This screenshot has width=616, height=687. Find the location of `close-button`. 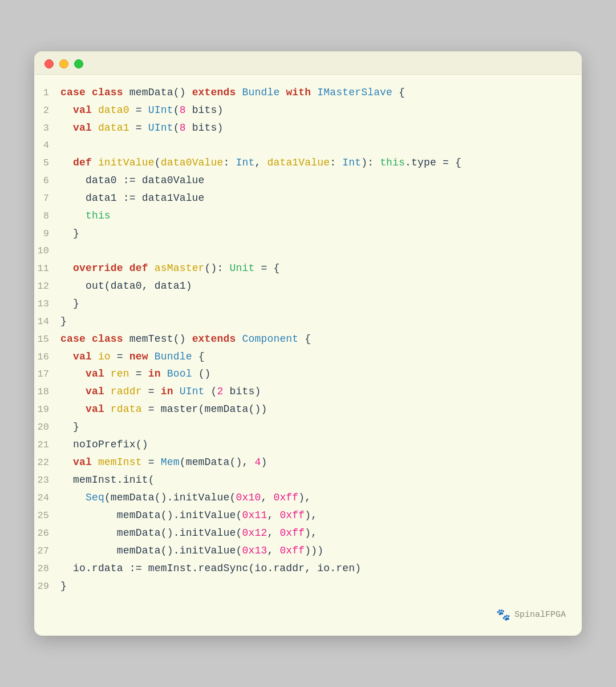

close-button is located at coordinates (49, 64).